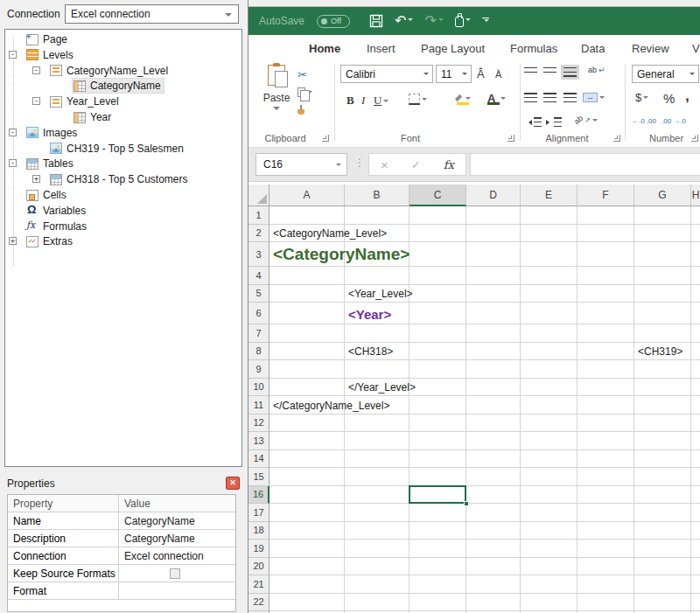  What do you see at coordinates (494, 477) in the screenshot?
I see `cell-D15` at bounding box center [494, 477].